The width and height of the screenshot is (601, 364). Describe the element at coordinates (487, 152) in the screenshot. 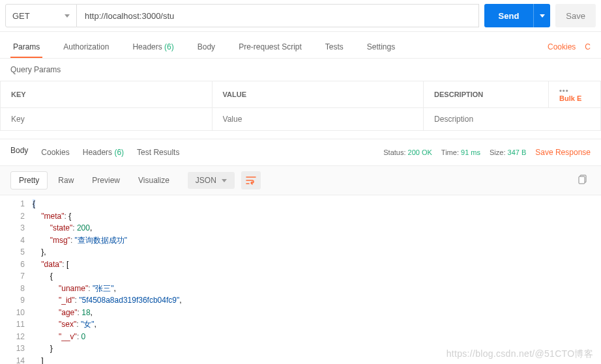

I see `response-meta: Status: 200 OK Time: 91 ms Size: 347 B S…` at that location.